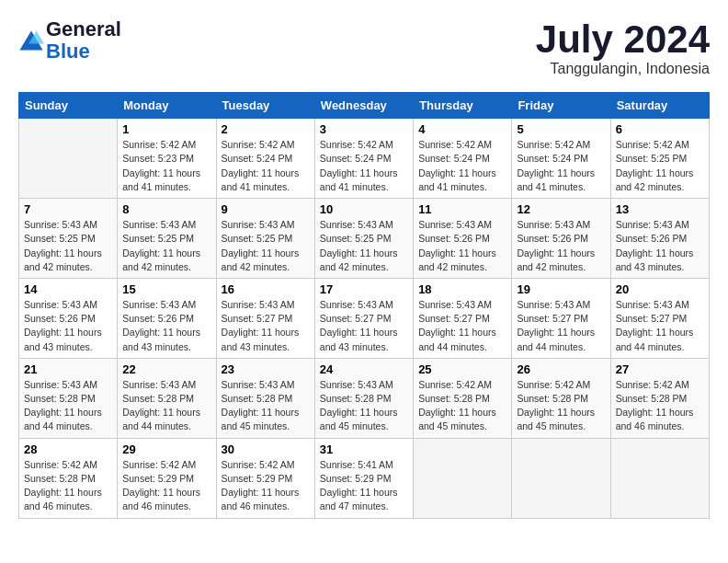 The width and height of the screenshot is (728, 563). What do you see at coordinates (166, 289) in the screenshot?
I see `day-number: 15` at bounding box center [166, 289].